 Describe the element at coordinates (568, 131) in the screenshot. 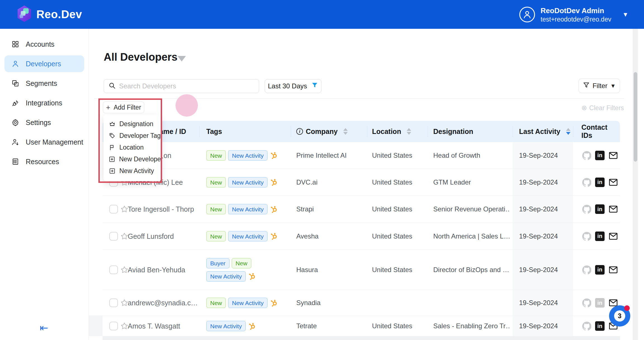

I see `sort-icon-active` at that location.